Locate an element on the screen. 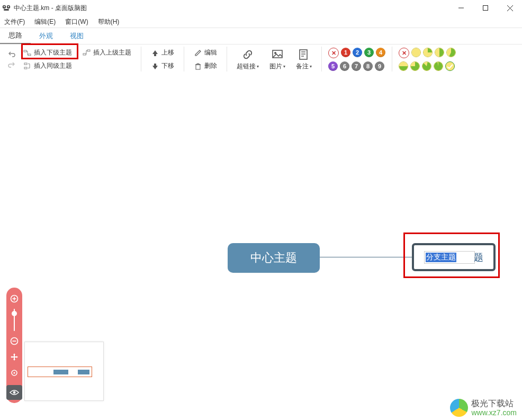  watermark-url: www.xz7.com is located at coordinates (494, 413).